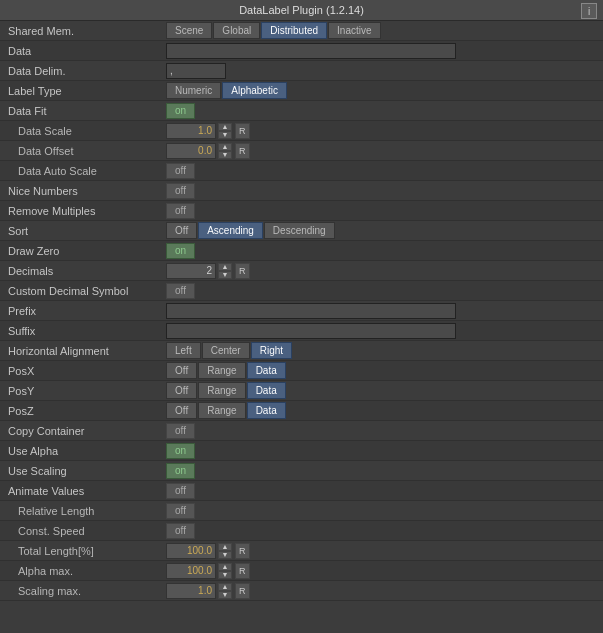  Describe the element at coordinates (225, 587) in the screenshot. I see `spinner-up-scaling-max: ▲` at that location.